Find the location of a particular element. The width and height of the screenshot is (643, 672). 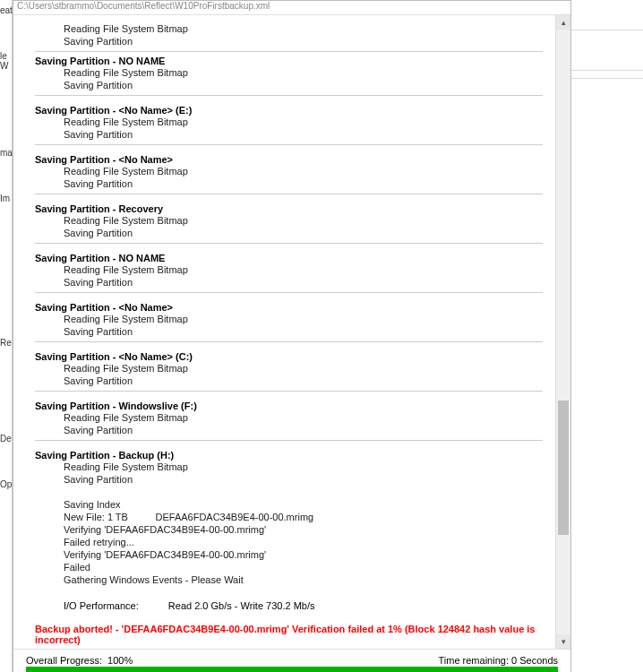

detail-line: New File: 1 TB DEFAA6FDAC34B9E4-00-00.mr… is located at coordinates (303, 517).